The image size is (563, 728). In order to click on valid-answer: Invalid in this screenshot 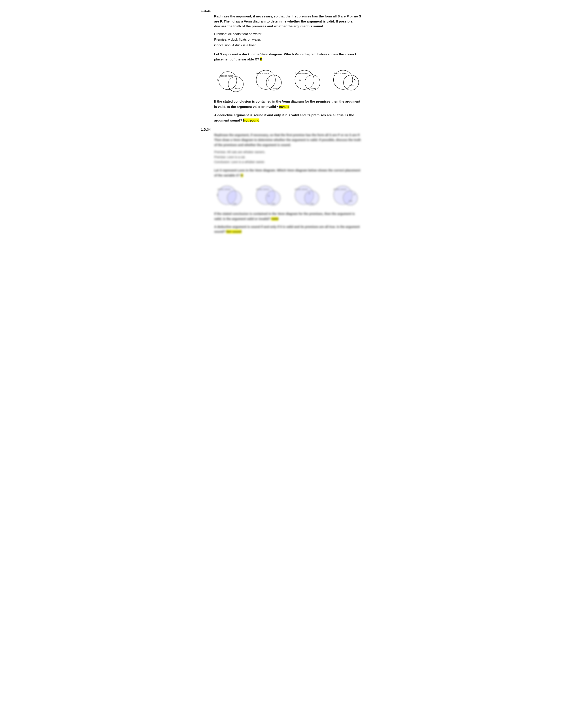, I will do `click(284, 107)`.